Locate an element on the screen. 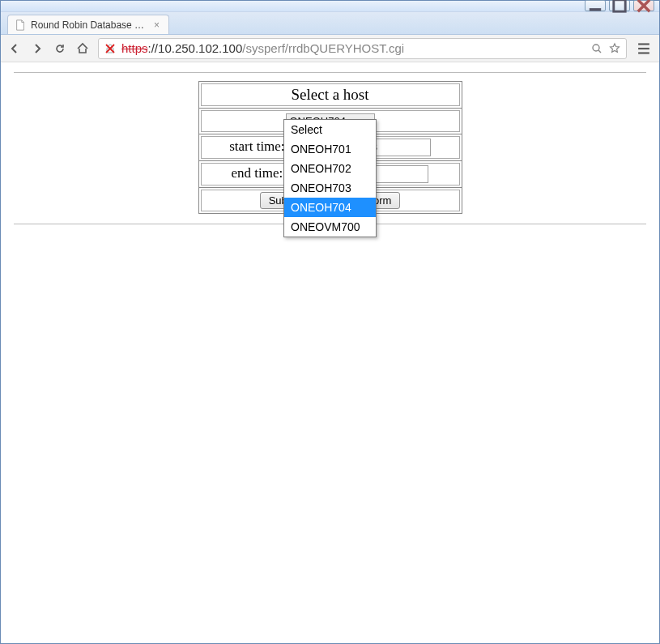  window-titlebar is located at coordinates (330, 6).